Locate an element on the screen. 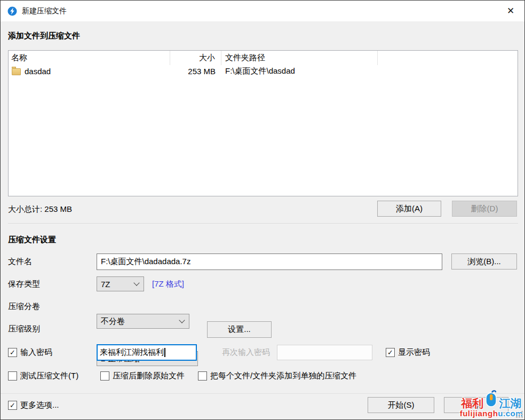  footer-separator is located at coordinates (262, 394).